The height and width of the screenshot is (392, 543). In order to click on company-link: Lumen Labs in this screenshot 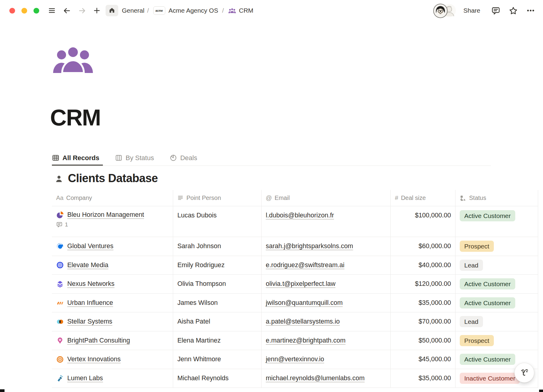, I will do `click(85, 378)`.